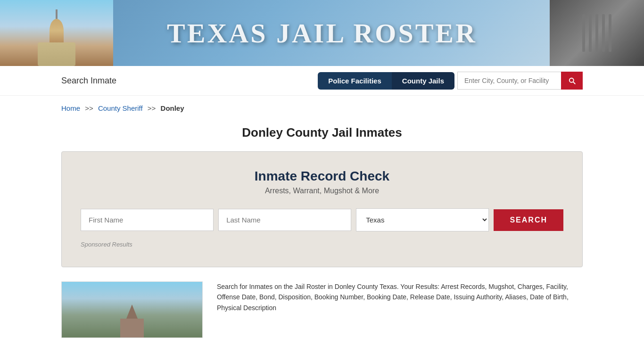 The width and height of the screenshot is (644, 362). What do you see at coordinates (322, 107) in the screenshot?
I see `breadcrumb: Home >> County Sheriff >> Donley` at bounding box center [322, 107].